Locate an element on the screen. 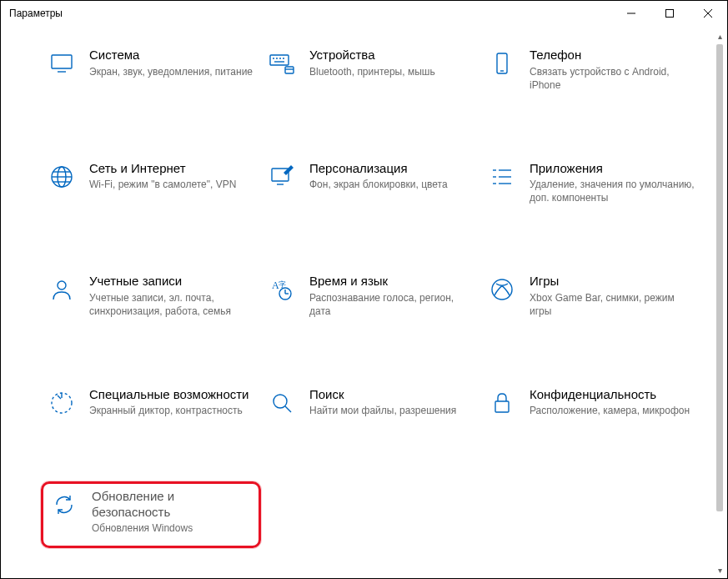  lock-icon is located at coordinates (502, 403).